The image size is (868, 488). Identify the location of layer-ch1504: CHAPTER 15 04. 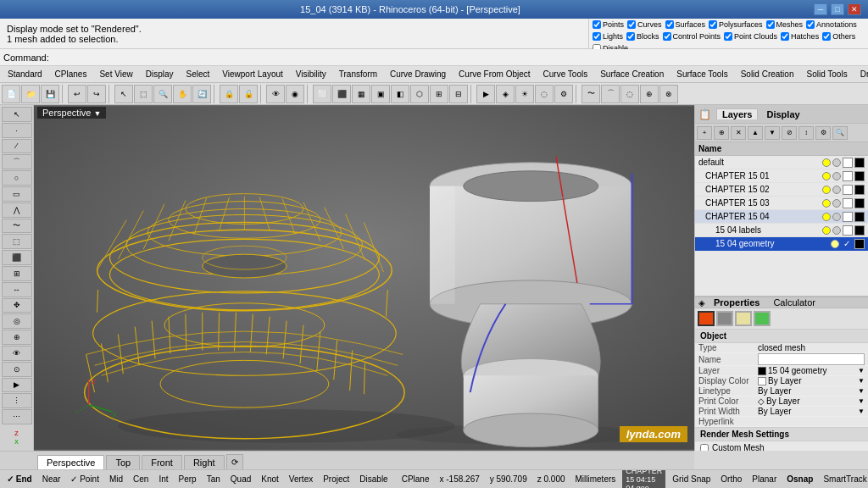
(782, 217).